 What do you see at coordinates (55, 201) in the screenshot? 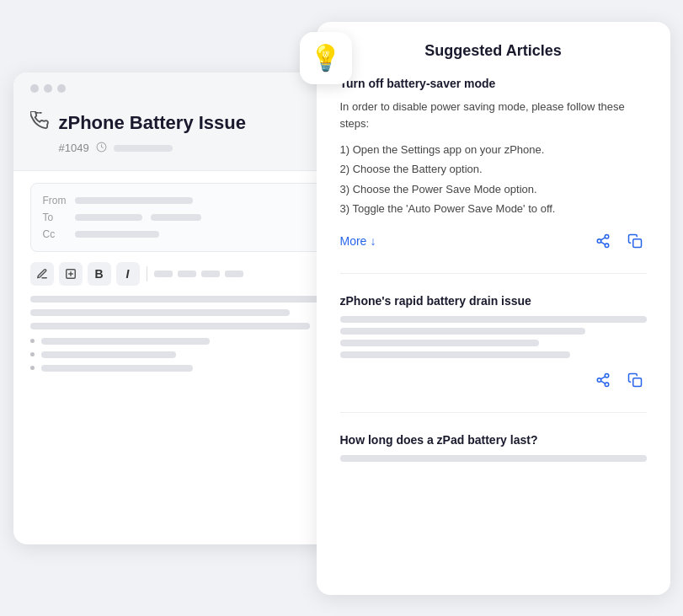
I see `field-from-label: From` at bounding box center [55, 201].